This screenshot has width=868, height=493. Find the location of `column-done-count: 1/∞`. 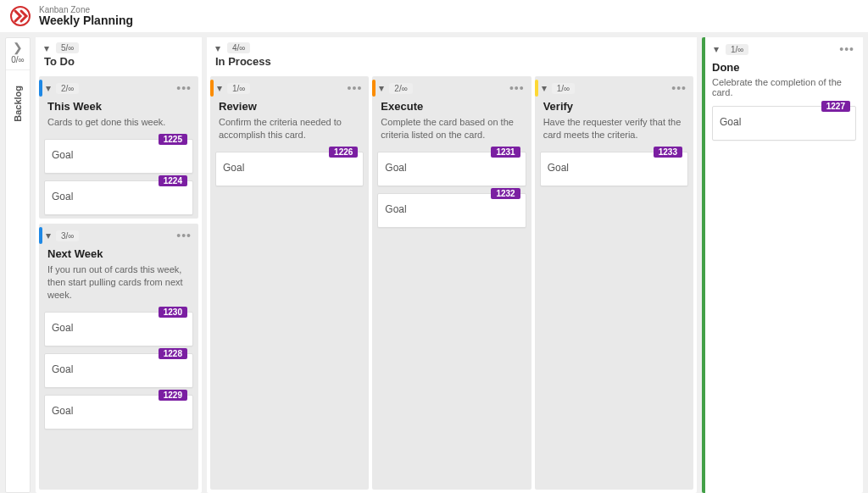

column-done-count: 1/∞ is located at coordinates (737, 49).